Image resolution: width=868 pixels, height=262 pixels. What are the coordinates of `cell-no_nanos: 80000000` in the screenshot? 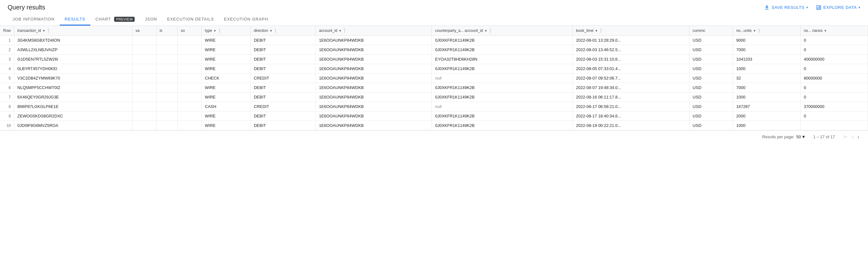 It's located at (834, 78).